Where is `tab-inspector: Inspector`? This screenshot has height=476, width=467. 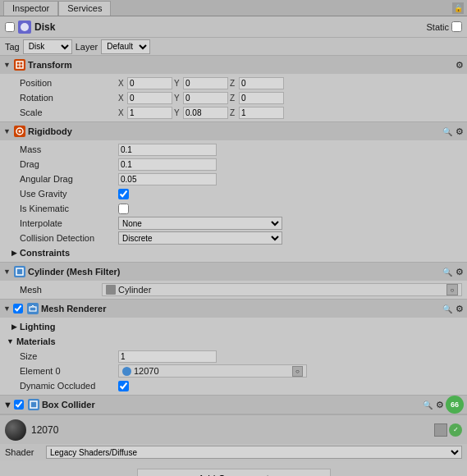
tab-inspector: Inspector is located at coordinates (31, 8).